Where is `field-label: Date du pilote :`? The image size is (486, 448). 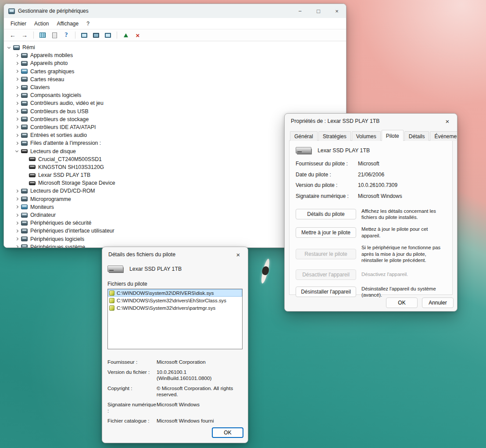
field-label: Date du pilote : is located at coordinates (327, 175).